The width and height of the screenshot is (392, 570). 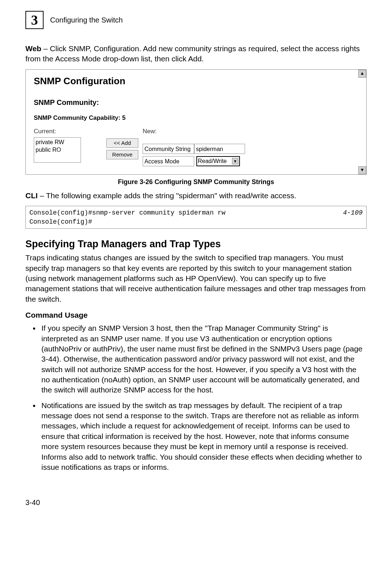 What do you see at coordinates (196, 54) in the screenshot?
I see `web-instruction: Web – Click SNMP, Configuration. Add new…` at bounding box center [196, 54].